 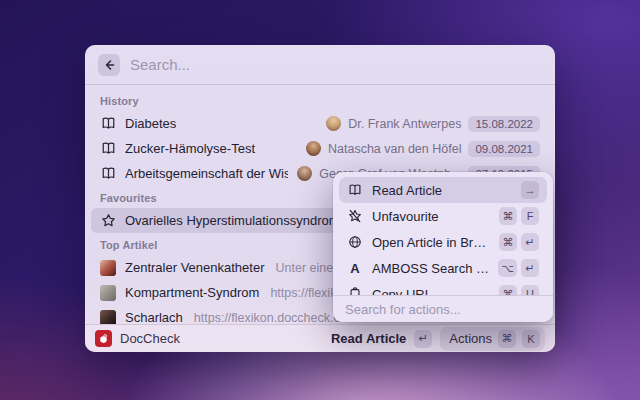 I want to click on list-item: Diabetes Dr. Frank Antwerpes 15.08.2022, so click(x=320, y=124).